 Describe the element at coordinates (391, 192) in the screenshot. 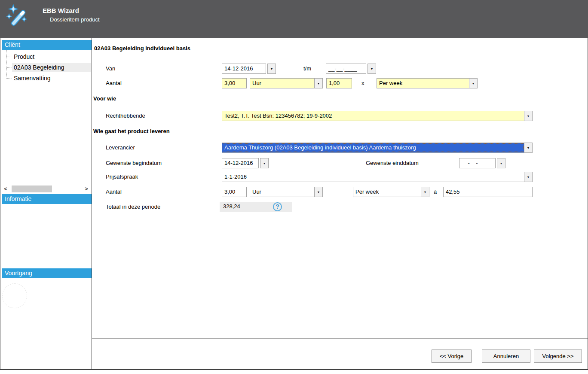

I see `frequency2-select: Per week ▼` at that location.